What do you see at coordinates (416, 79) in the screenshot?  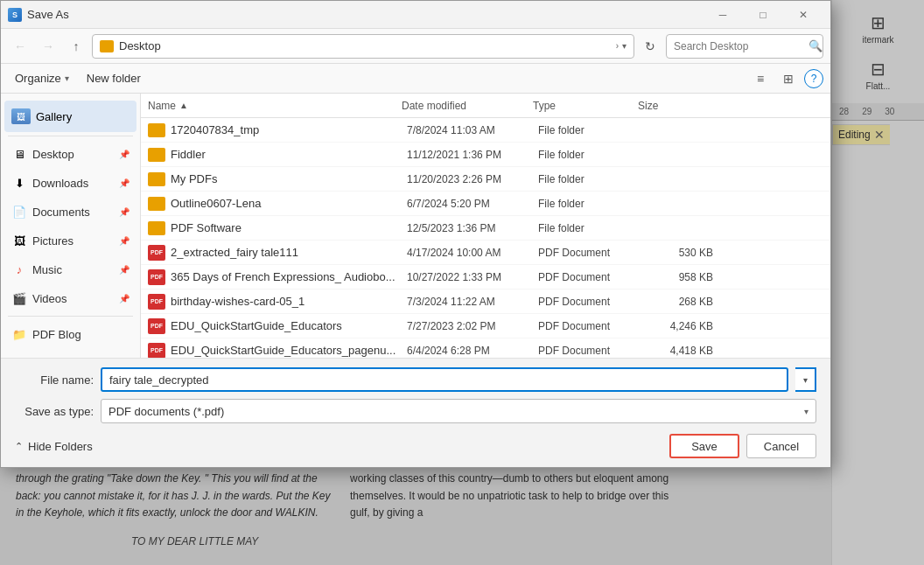 I see `dialog-toolbar: Organize ▾ New folder ≡ ⊞ ?` at bounding box center [416, 79].